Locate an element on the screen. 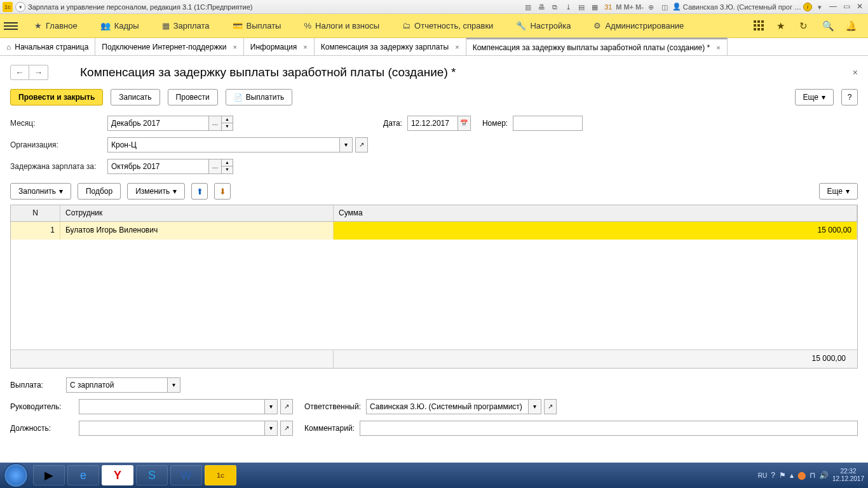 Image resolution: width=868 pixels, height=488 pixels. delayed-down-icon: ▼ is located at coordinates (227, 170).